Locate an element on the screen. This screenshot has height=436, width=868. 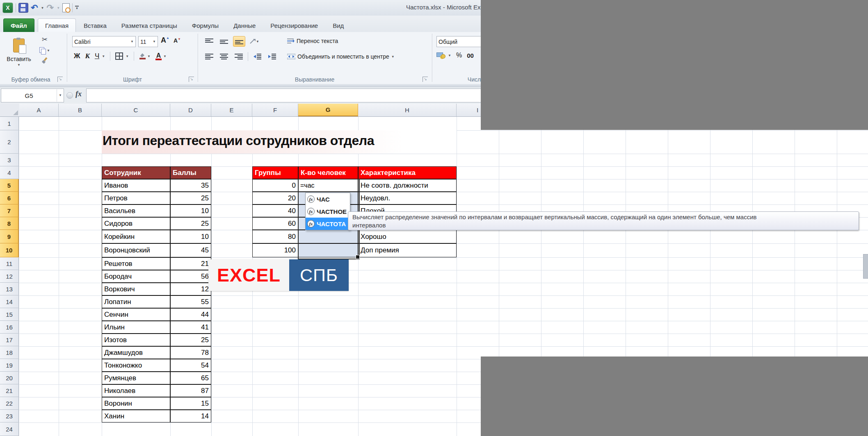
row-header-18: 18 is located at coordinates (9, 352).